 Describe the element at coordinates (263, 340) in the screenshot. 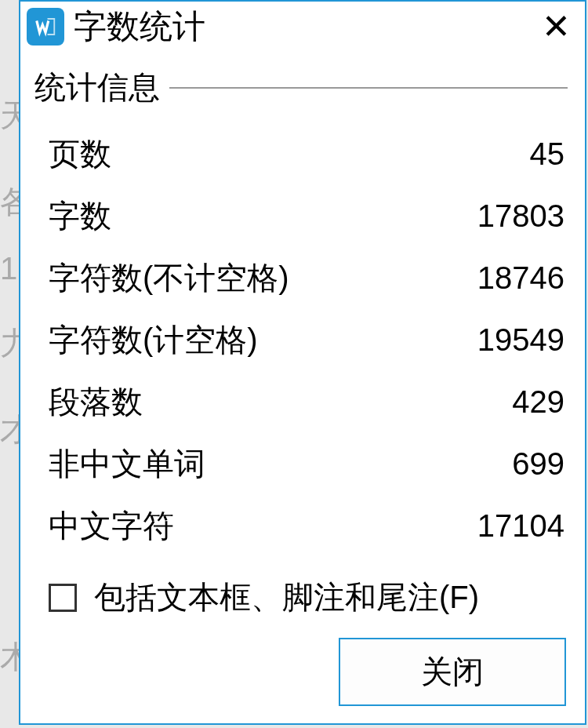

I see `stat-label: 字符数(计空格)` at that location.